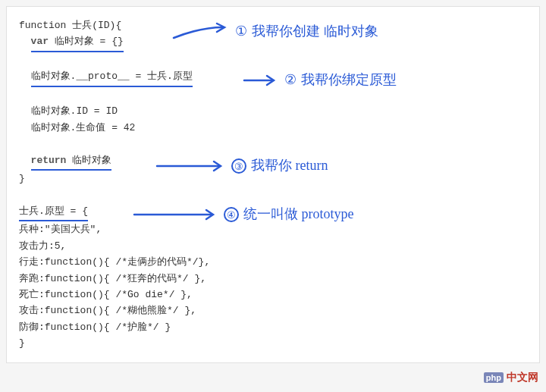 The image size is (546, 392). I want to click on annotation-1: ① 我帮你创建 临时对象, so click(275, 32).